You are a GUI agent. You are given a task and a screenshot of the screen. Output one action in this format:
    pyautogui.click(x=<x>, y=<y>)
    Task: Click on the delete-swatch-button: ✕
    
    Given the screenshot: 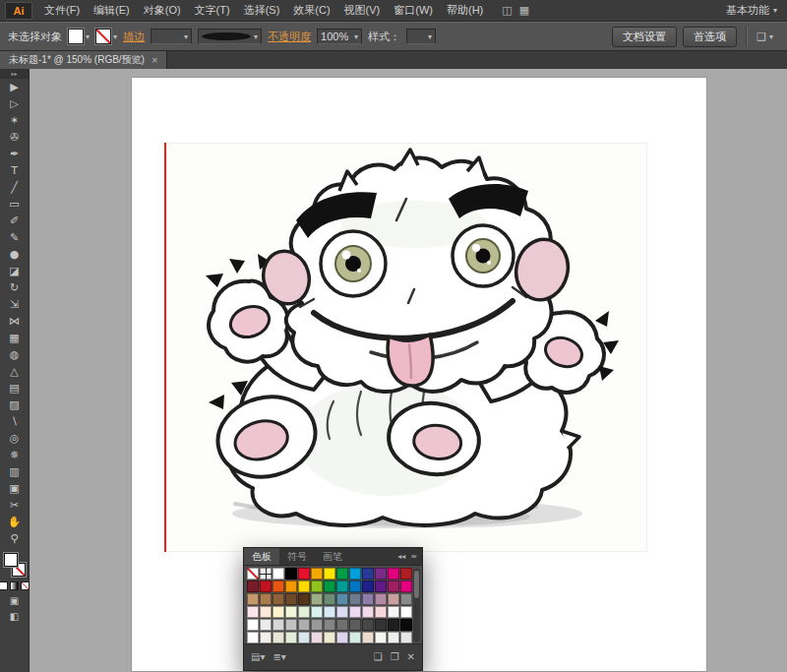 What is the action you would take?
    pyautogui.click(x=411, y=657)
    